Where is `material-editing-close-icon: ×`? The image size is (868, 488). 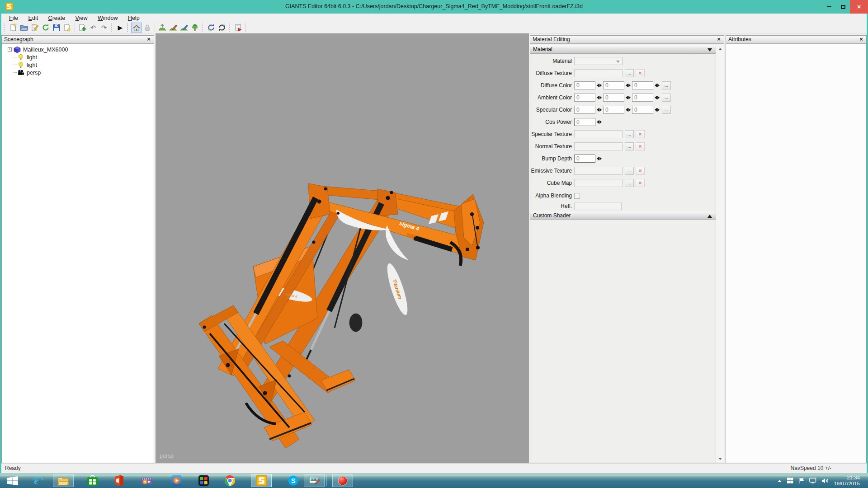
material-editing-close-icon: × is located at coordinates (719, 40).